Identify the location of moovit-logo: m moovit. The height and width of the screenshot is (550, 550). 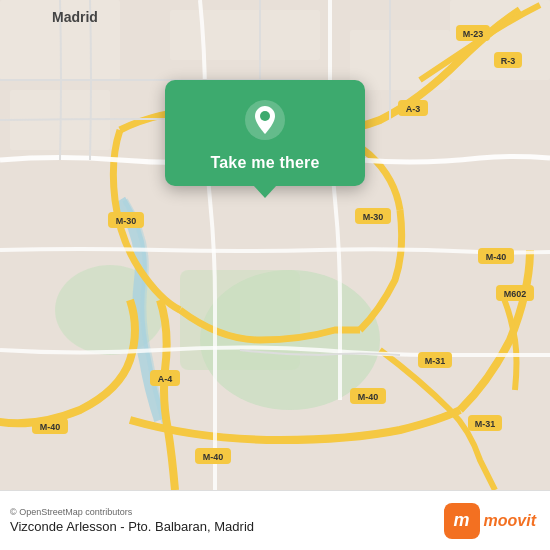
(490, 521).